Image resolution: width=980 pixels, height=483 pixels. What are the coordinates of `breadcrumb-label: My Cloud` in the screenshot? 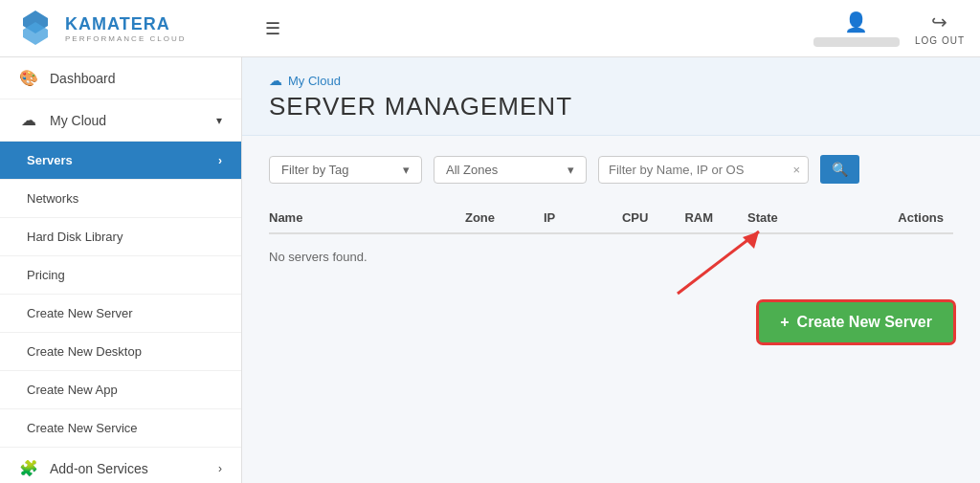 It's located at (314, 80).